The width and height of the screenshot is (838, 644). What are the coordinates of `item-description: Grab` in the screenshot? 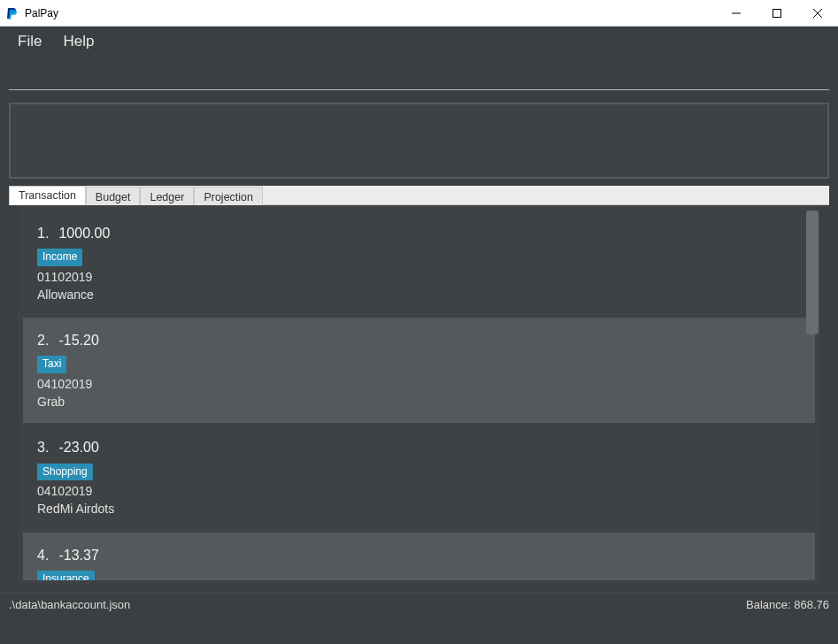 It's located at (419, 402).